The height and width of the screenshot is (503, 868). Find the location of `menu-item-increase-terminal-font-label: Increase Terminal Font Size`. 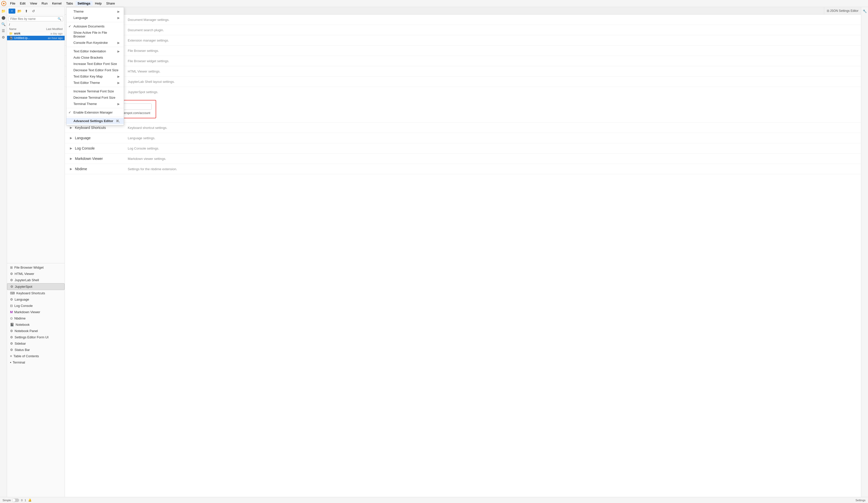

menu-item-increase-terminal-font-label: Increase Terminal Font Size is located at coordinates (94, 91).